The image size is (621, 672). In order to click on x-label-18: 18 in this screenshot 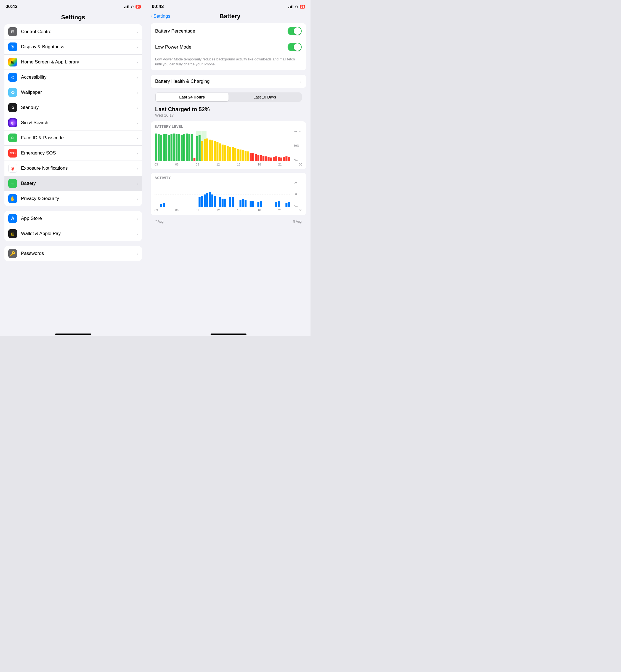, I will do `click(259, 210)`.